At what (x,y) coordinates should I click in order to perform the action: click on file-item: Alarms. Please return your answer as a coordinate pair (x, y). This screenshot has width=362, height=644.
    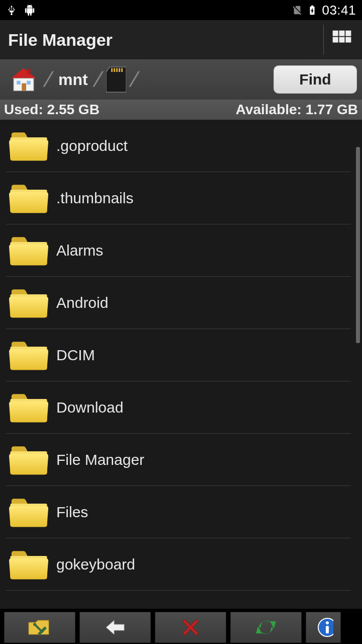
    Looking at the image, I should click on (178, 251).